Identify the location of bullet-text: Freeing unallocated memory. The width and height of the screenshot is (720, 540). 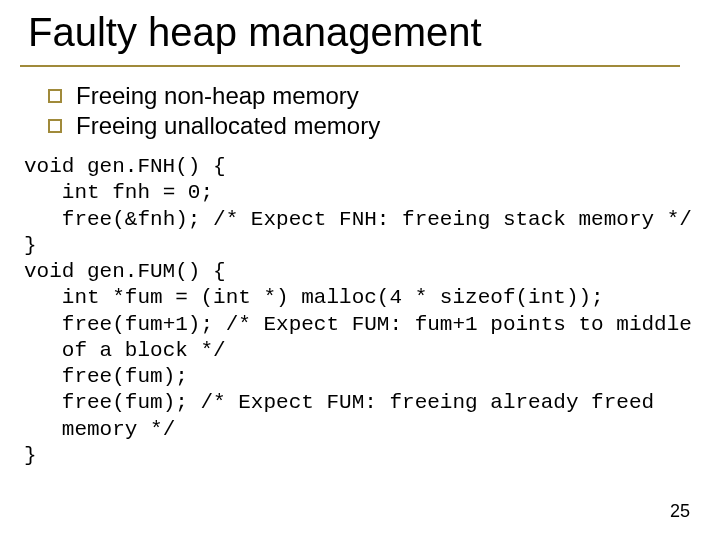
(228, 126).